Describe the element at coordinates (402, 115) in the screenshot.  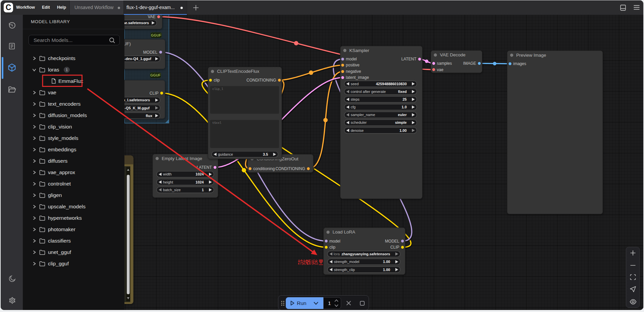
I see `svg-text: euler` at that location.